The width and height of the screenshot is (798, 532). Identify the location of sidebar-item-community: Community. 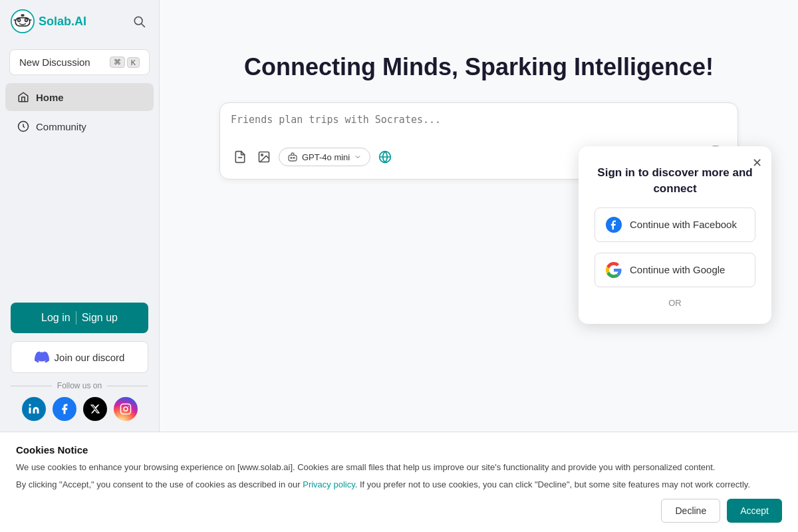
(80, 126).